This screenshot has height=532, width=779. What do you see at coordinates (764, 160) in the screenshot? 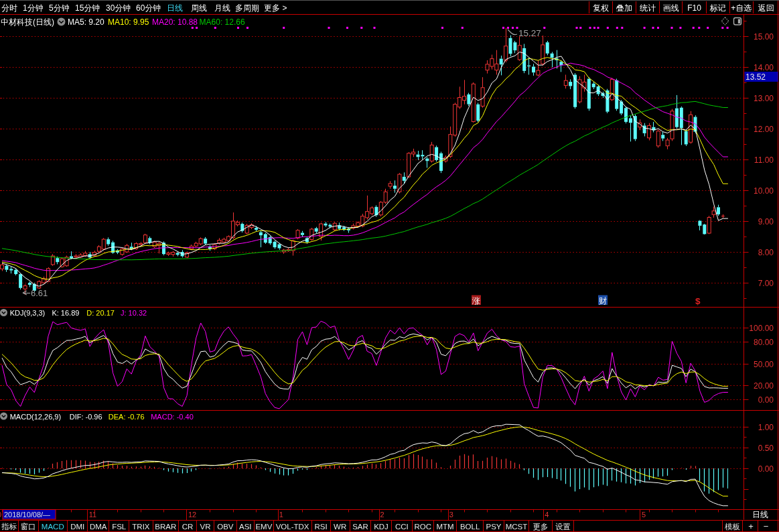
I see `svg-text: 11.00` at bounding box center [764, 160].